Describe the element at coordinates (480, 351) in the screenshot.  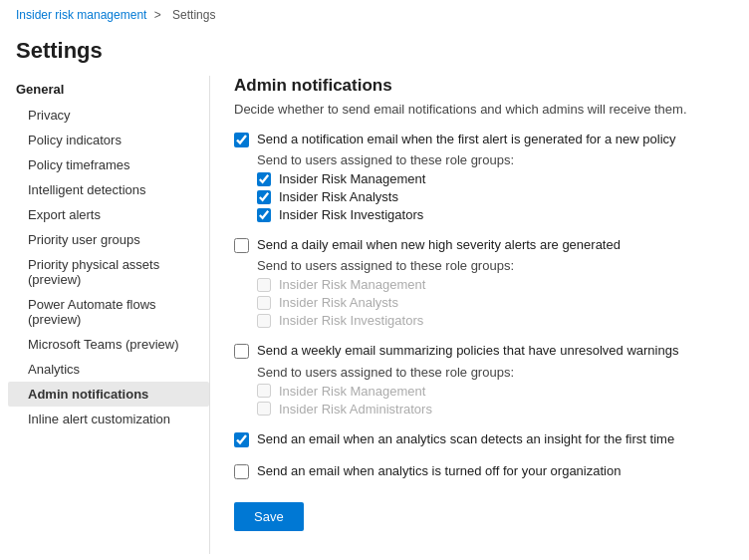
I see `notification-row-notif3: Send a weekly email summarizing policies…` at that location.